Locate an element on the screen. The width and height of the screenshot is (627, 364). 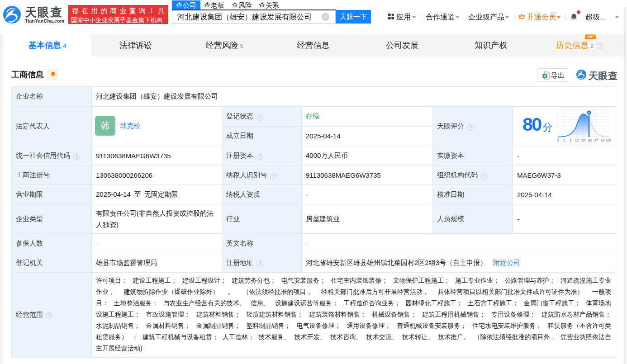
svg-text: 97 is located at coordinates (596, 140).